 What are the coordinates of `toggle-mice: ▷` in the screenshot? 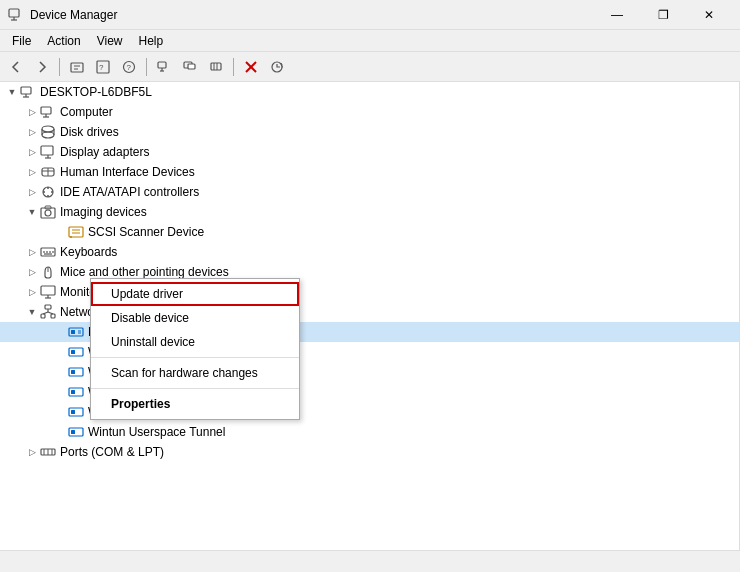 It's located at (32, 272).